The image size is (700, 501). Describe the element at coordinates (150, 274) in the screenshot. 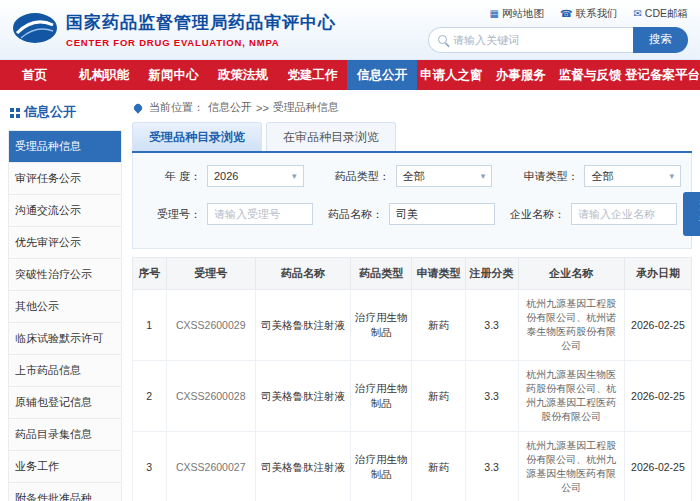

I see `col-index: 序号` at that location.